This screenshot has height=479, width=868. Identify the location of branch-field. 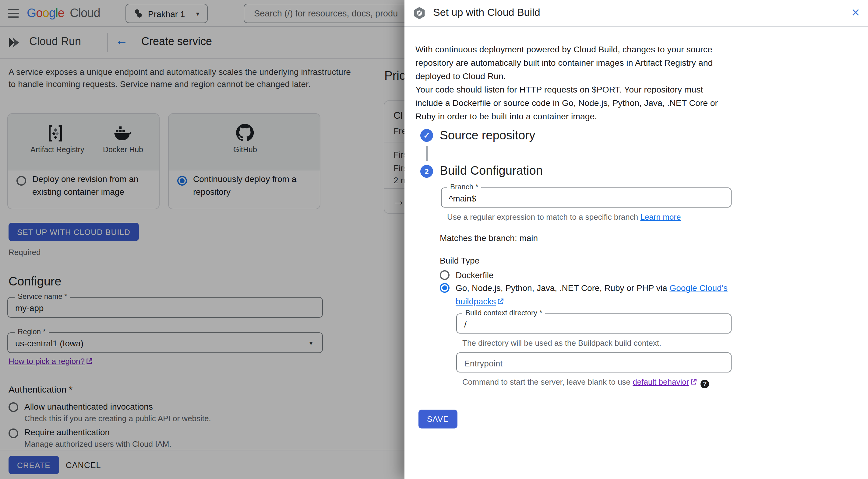
(586, 198).